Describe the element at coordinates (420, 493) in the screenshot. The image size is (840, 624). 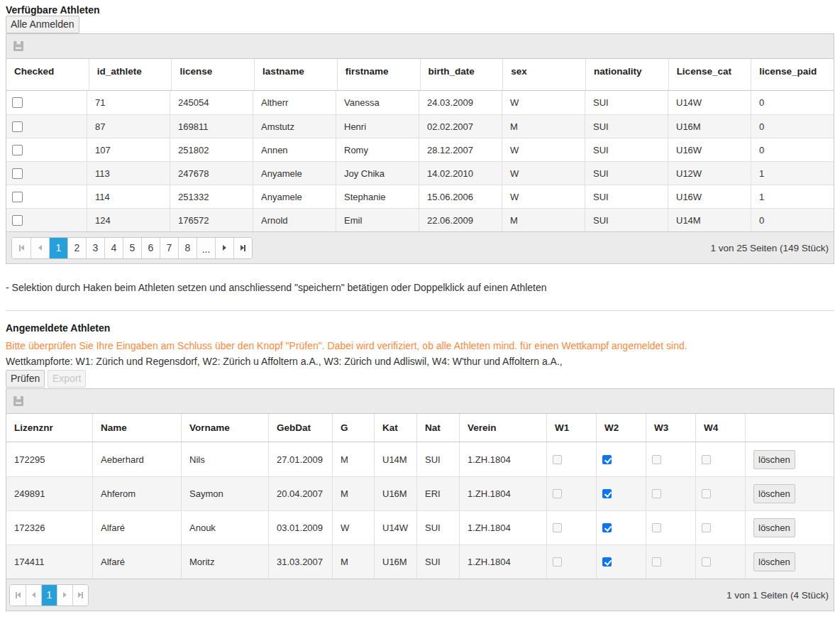
I see `table-row: 249891AhferomSaymon20.04.2007MU16MERI1.Z…` at that location.